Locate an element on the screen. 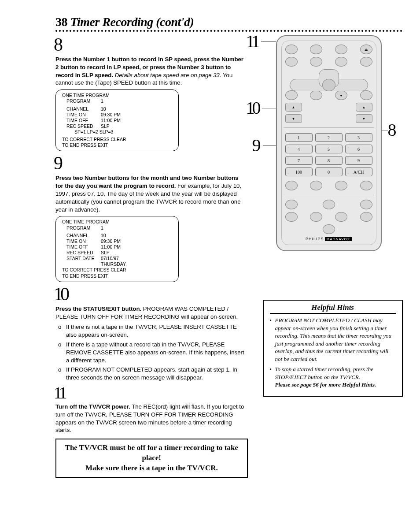  brand-philips: PHILIPS is located at coordinates (315, 239).